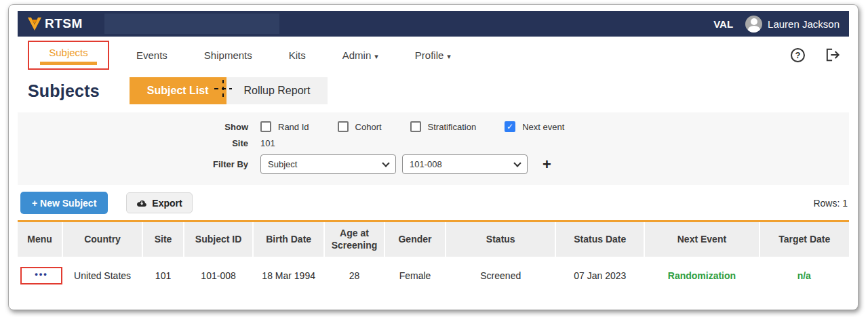  I want to click on next-event-cell: Randomization, so click(701, 276).